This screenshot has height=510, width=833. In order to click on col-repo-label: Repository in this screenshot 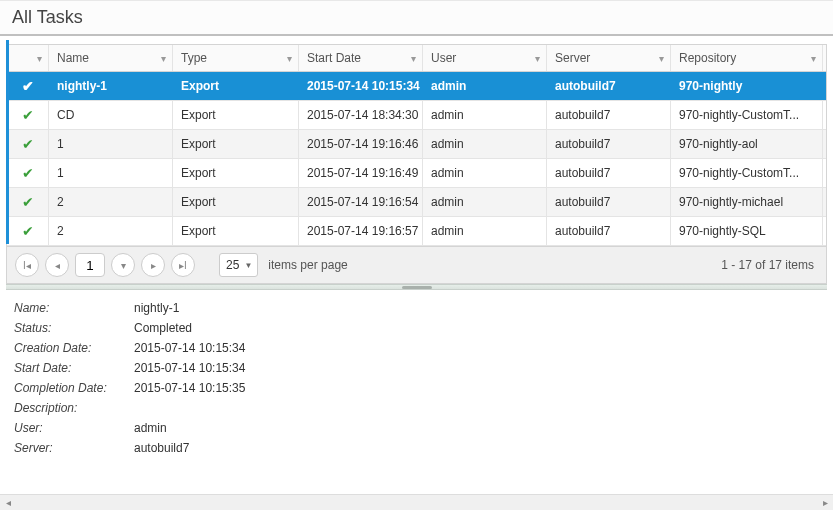, I will do `click(708, 58)`.